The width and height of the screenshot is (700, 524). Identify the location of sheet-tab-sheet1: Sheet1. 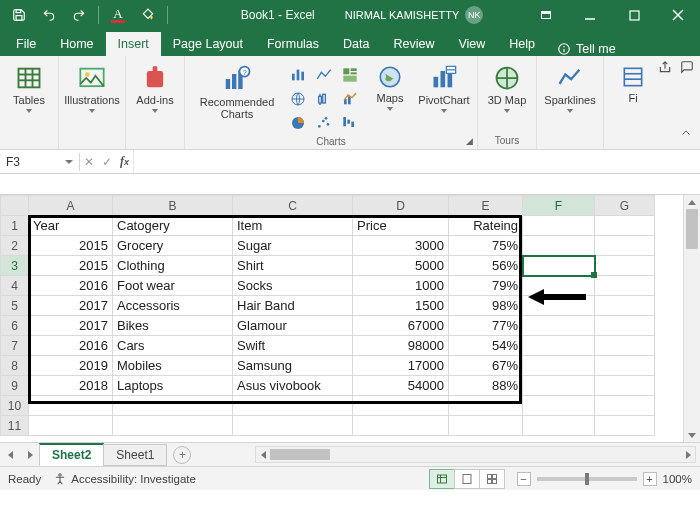
(135, 455).